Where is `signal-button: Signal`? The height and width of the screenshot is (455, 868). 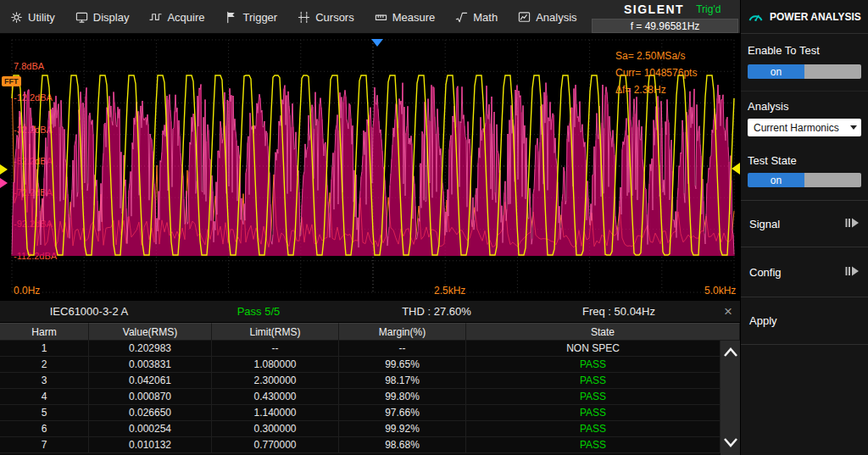
signal-button: Signal is located at coordinates (804, 224).